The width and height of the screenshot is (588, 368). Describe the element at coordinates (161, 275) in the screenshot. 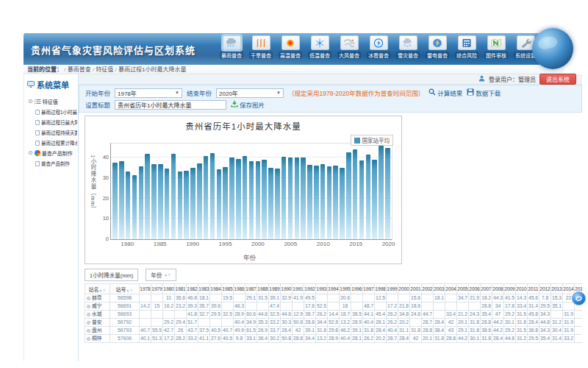

I see `year-group-header: 年份 ▲▽` at that location.